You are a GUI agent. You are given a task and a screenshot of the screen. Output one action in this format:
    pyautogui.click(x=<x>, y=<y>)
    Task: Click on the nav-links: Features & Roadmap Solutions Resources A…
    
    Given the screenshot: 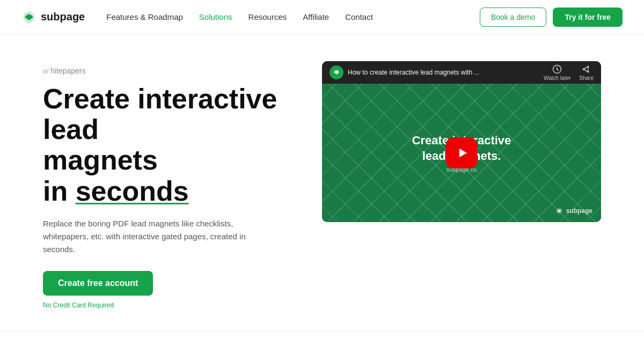 What is the action you would take?
    pyautogui.click(x=239, y=17)
    